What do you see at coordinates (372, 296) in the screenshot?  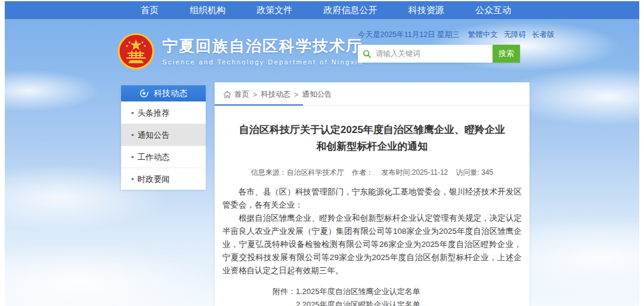 I see `attachments-block: 附件： 1.2025年度自治区雏鹰企业认定名单 2.2025年度自治区瞪羚企业认…` at bounding box center [372, 296].